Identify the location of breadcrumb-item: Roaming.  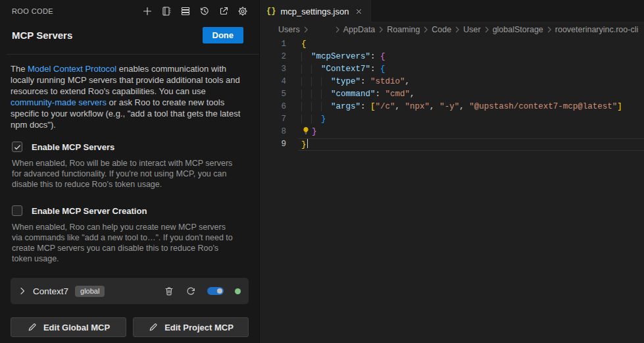
(403, 30).